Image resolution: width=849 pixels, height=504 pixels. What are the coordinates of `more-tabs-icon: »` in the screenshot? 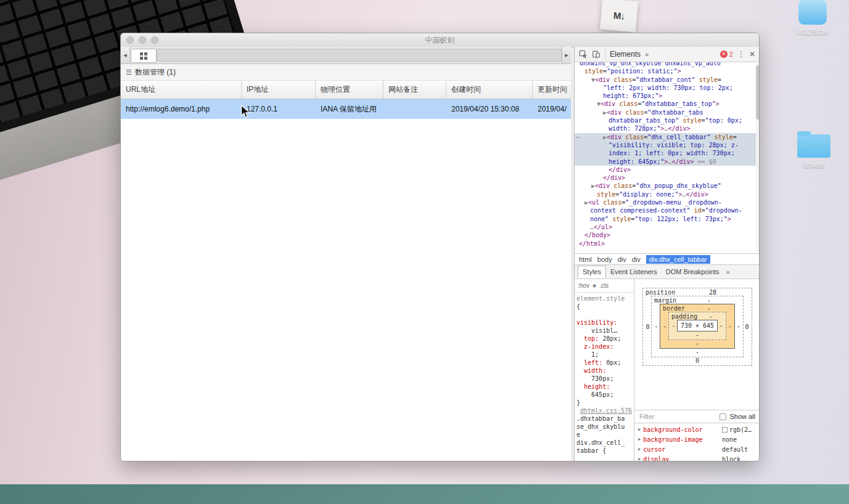 It's located at (647, 54).